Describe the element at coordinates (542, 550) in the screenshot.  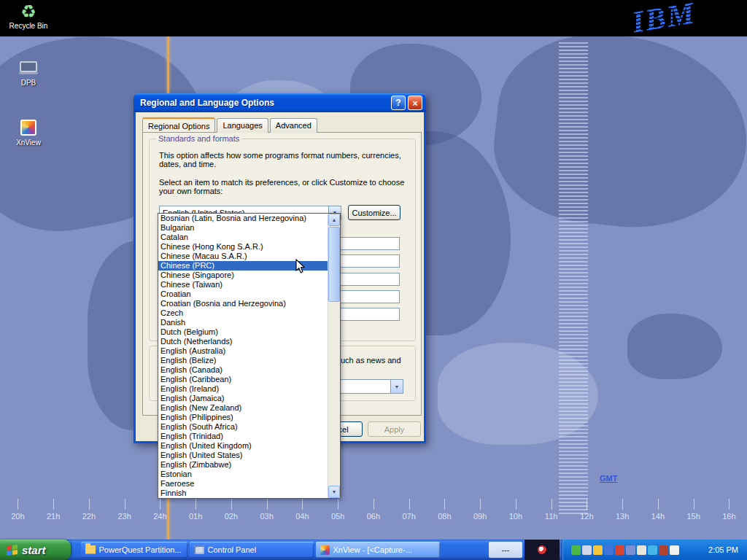
I see `docked-toolbar` at that location.